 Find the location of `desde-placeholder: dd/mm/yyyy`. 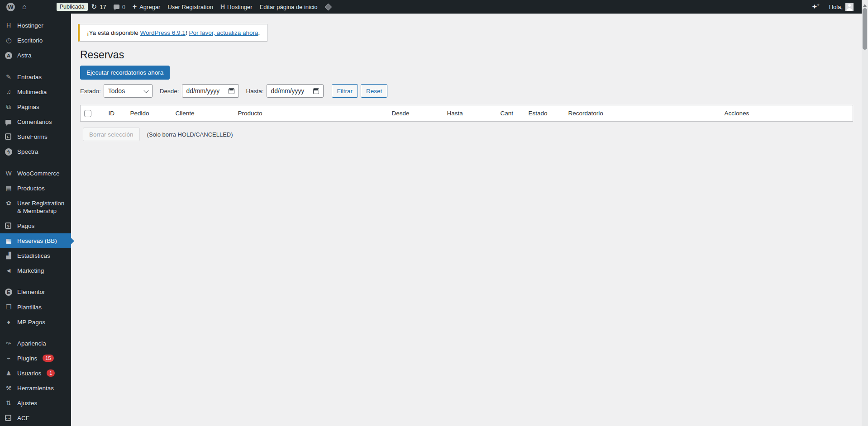

desde-placeholder: dd/mm/yyyy is located at coordinates (203, 91).